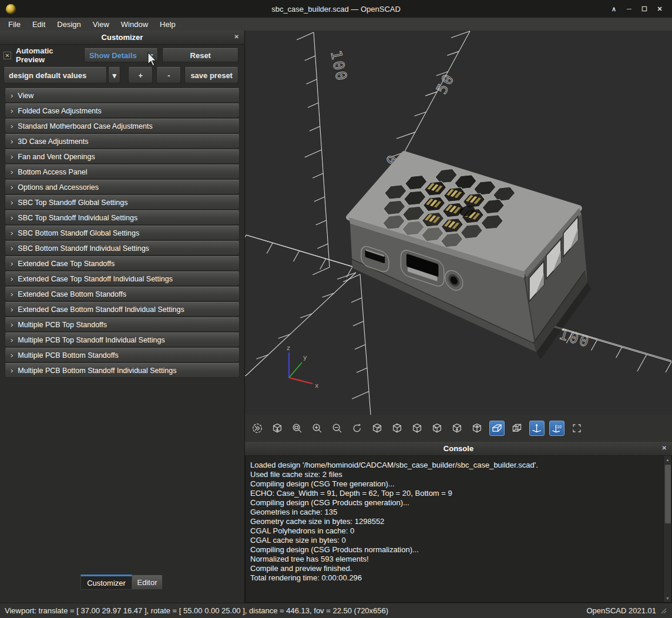  I want to click on zoom-to-fit-button, so click(297, 428).